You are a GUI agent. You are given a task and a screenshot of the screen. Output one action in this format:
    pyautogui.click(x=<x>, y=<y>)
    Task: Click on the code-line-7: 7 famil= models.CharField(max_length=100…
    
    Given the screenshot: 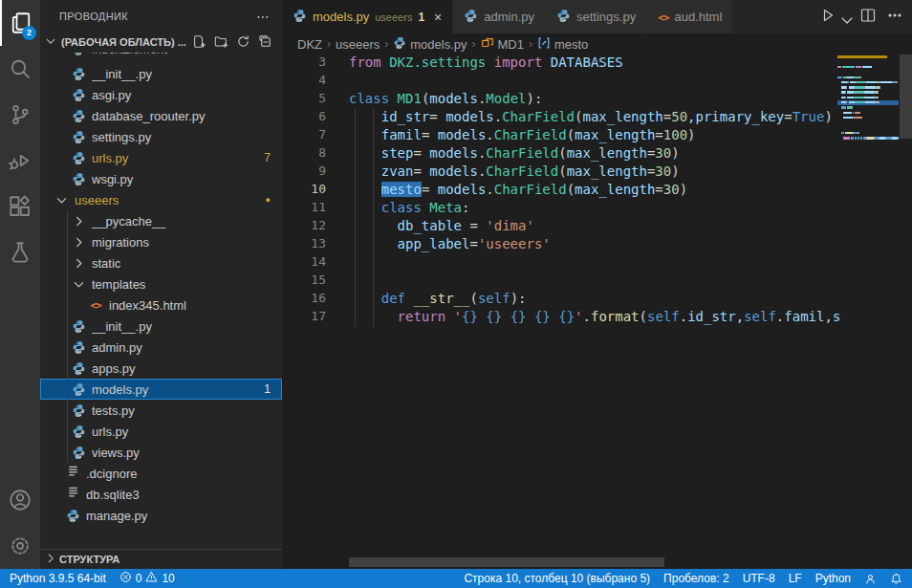 What is the action you would take?
    pyautogui.click(x=597, y=136)
    